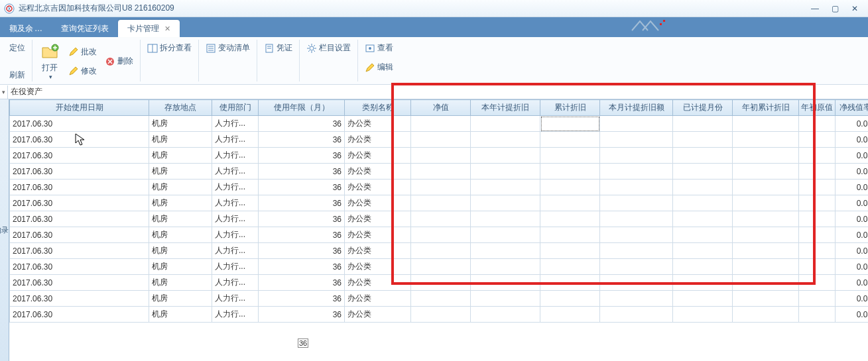 The height and width of the screenshot is (361, 868). Describe the element at coordinates (302, 108) in the screenshot. I see `col-life: 使用年限（月）` at that location.